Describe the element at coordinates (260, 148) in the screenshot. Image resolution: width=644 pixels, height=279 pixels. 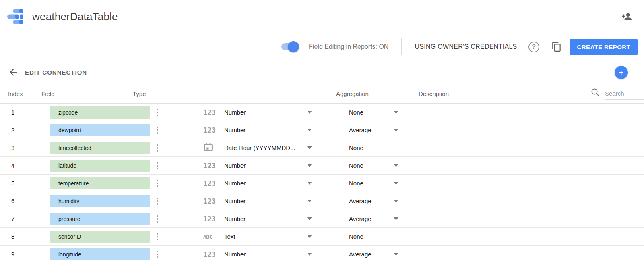
I see `type-label: Date Hour (YYYYMMDD...` at that location.